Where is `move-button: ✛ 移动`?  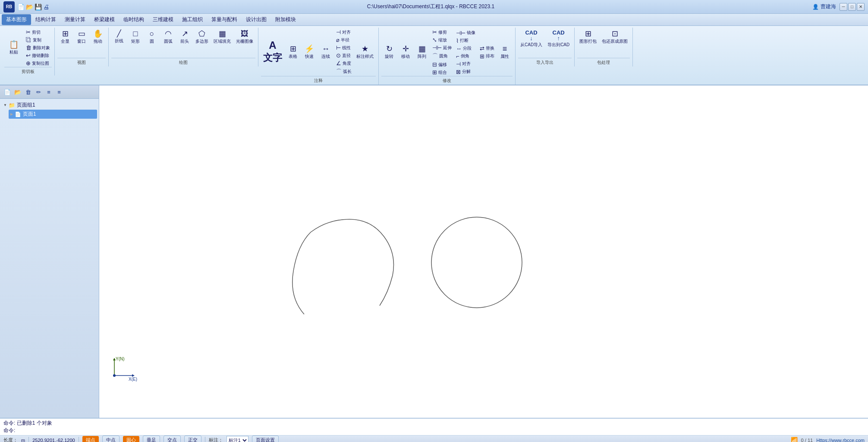 move-button: ✛ 移动 is located at coordinates (406, 52).